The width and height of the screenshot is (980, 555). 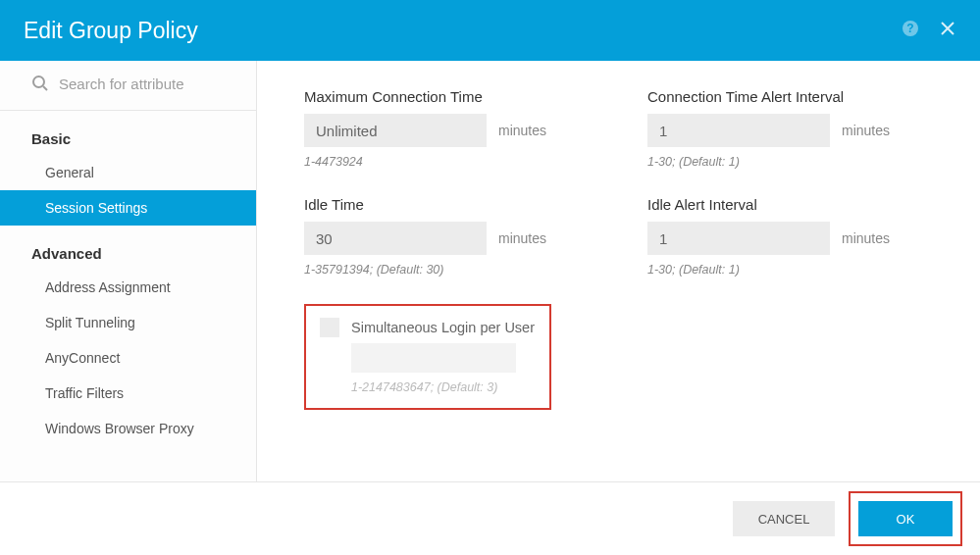 What do you see at coordinates (739, 238) in the screenshot?
I see `idle-alert-interval-input` at bounding box center [739, 238].